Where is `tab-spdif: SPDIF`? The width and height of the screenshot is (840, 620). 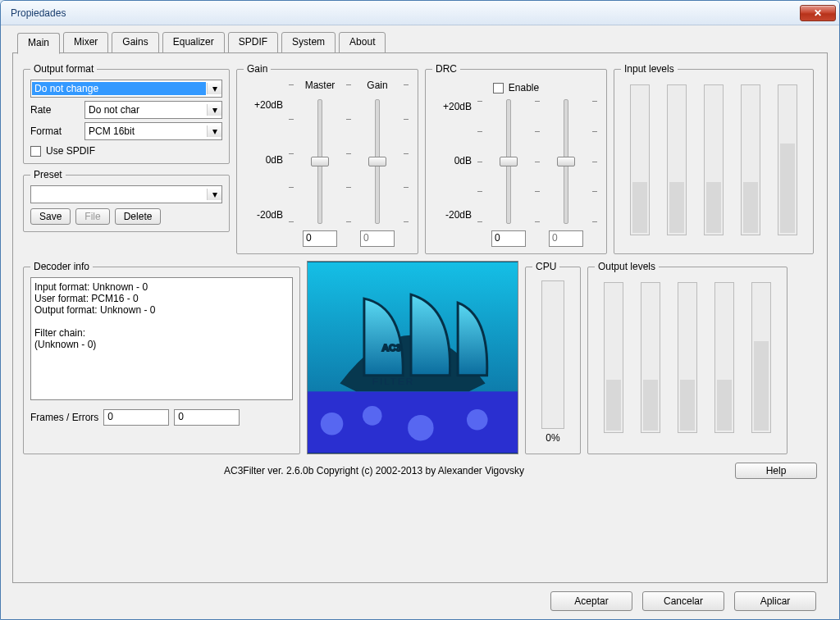
tab-spdif: SPDIF is located at coordinates (253, 43).